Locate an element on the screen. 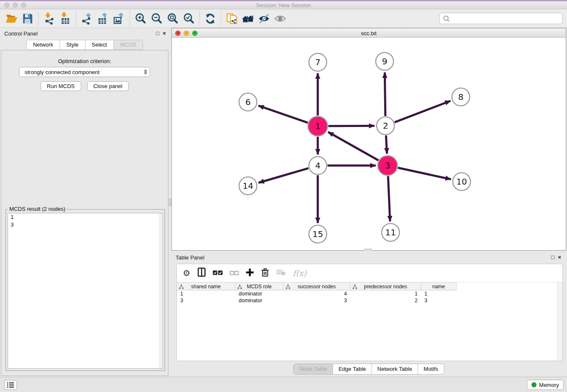 This screenshot has height=392, width=567. column-header-mcds-role: MCDS role is located at coordinates (259, 286).